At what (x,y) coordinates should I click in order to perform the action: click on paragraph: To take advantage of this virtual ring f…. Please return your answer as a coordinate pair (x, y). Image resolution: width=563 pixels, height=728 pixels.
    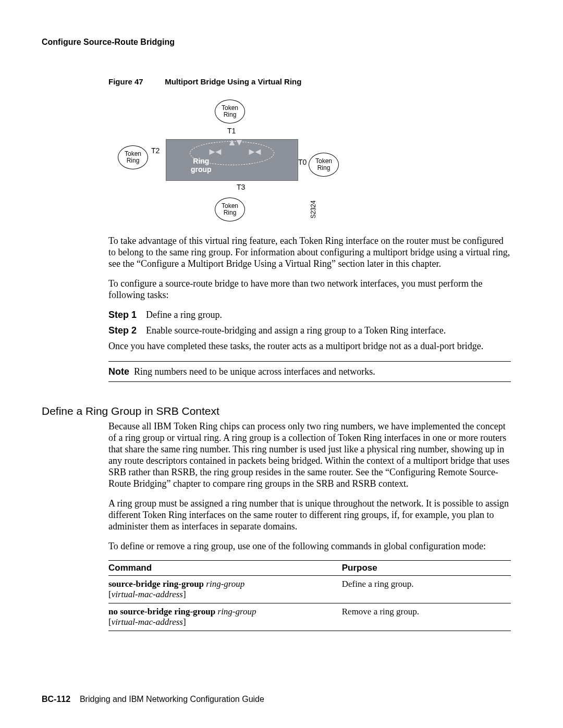
    Looking at the image, I should click on (310, 252).